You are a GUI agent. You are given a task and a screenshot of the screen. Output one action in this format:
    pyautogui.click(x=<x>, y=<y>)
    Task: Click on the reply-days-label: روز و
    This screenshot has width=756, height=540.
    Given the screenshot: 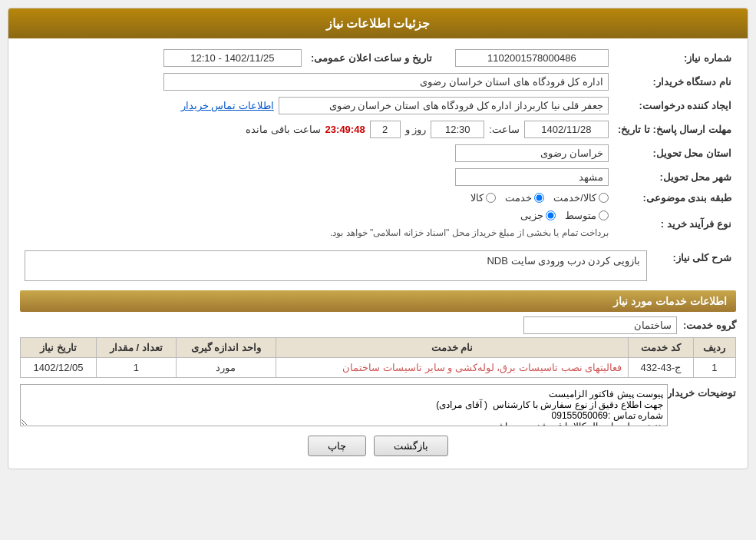 What is the action you would take?
    pyautogui.click(x=416, y=129)
    